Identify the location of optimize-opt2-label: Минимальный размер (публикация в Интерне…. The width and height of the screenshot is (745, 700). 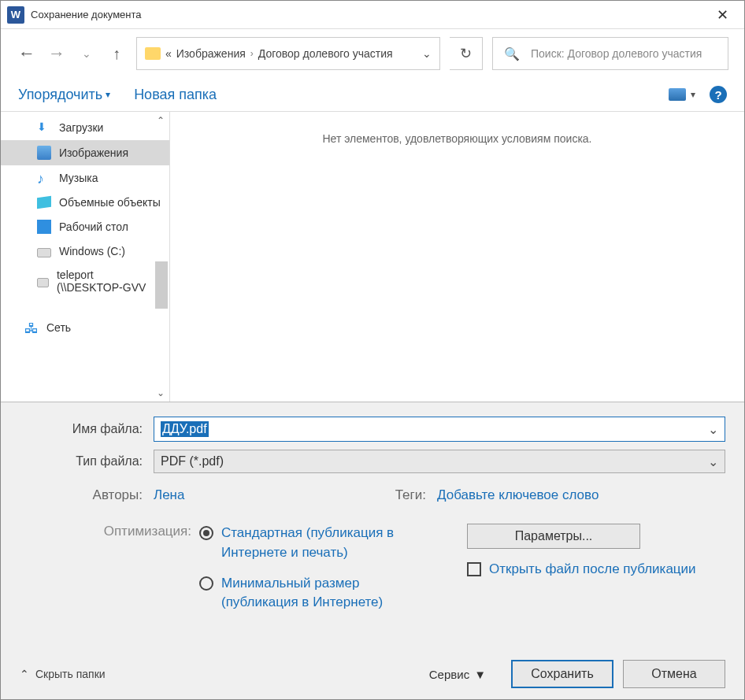
(328, 594).